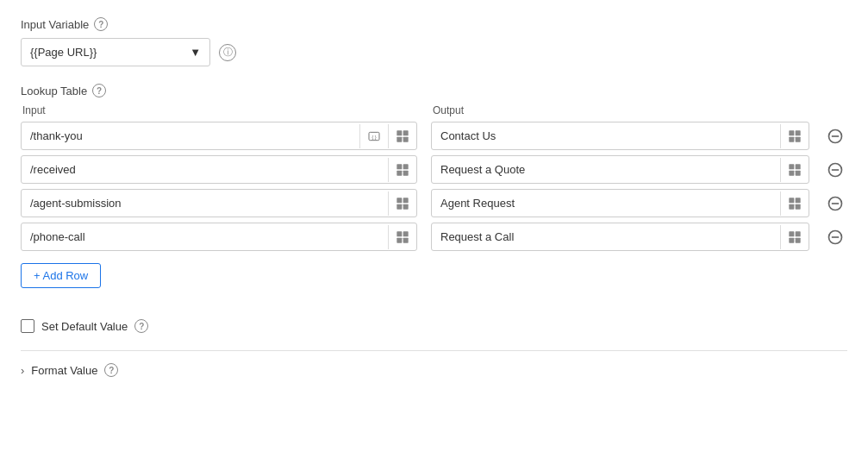 This screenshot has height=452, width=868. I want to click on input-column-header: Input, so click(219, 110).